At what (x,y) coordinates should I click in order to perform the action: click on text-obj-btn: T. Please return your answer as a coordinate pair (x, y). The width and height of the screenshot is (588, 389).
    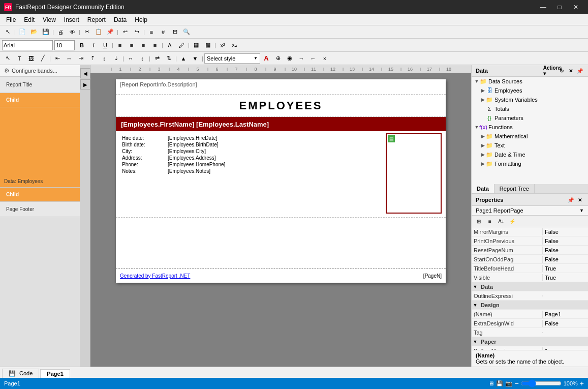
    Looking at the image, I should click on (19, 58).